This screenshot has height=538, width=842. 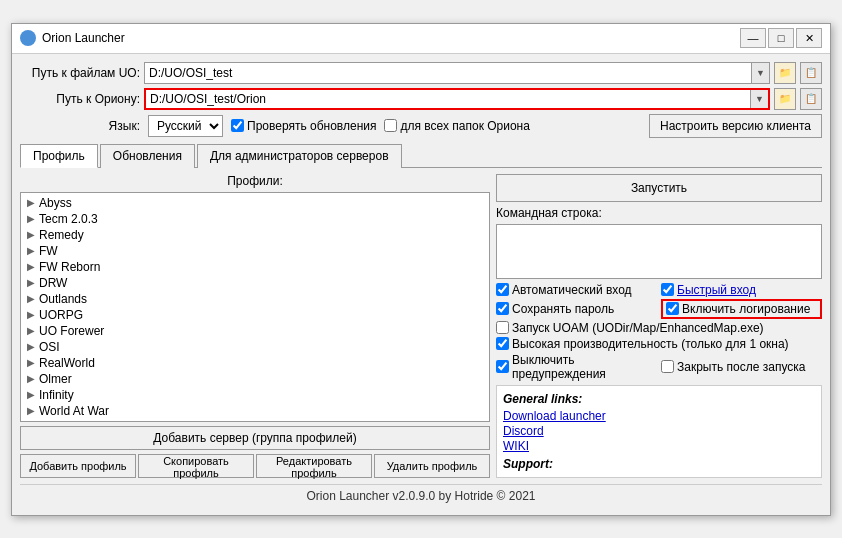 What do you see at coordinates (448, 73) in the screenshot?
I see `uo-path-input` at bounding box center [448, 73].